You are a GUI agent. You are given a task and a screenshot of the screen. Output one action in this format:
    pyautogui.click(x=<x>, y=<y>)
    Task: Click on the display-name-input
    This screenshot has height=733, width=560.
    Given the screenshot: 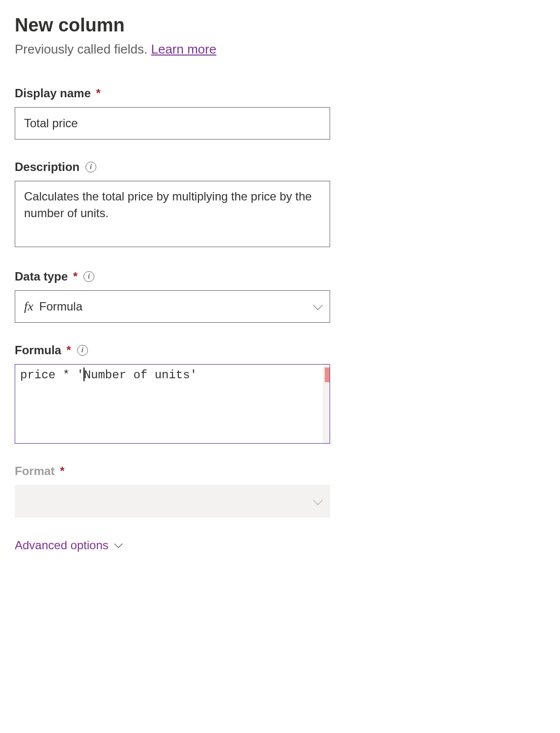 What is the action you would take?
    pyautogui.click(x=172, y=123)
    